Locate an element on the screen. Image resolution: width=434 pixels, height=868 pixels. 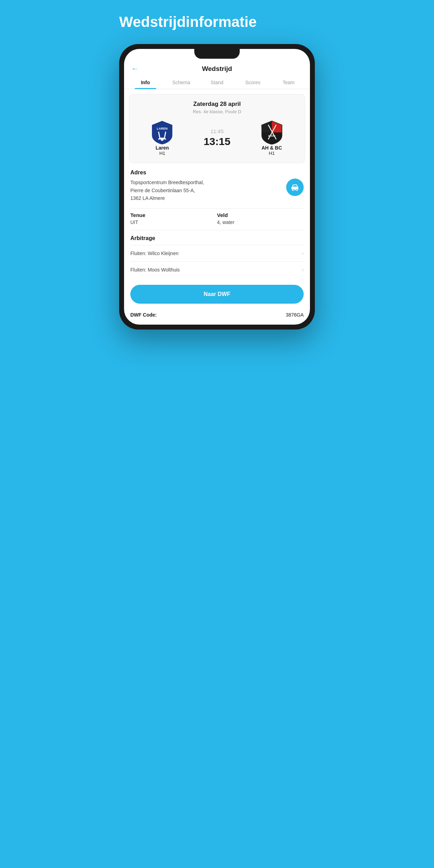
svg-text: ah&bc is located at coordinates (272, 136).